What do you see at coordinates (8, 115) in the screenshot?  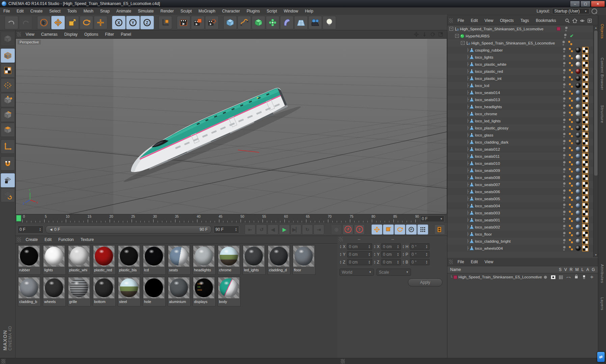 I see `edges-mode-button` at bounding box center [8, 115].